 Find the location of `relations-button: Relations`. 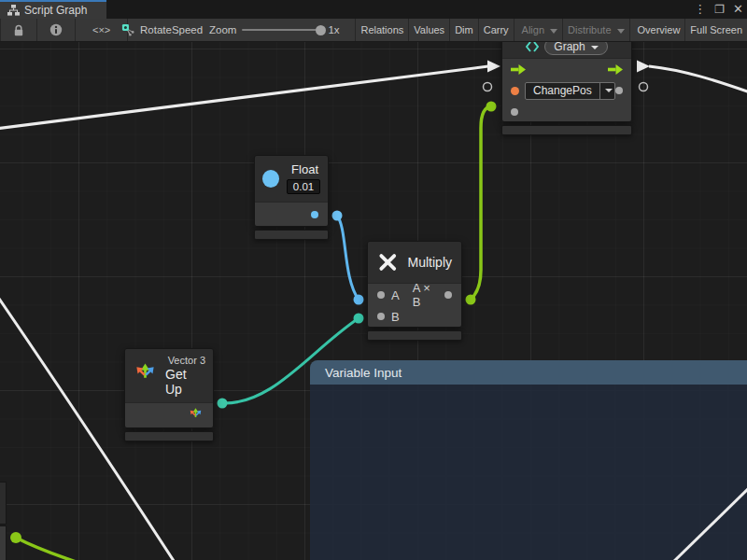

relations-button: Relations is located at coordinates (382, 30).